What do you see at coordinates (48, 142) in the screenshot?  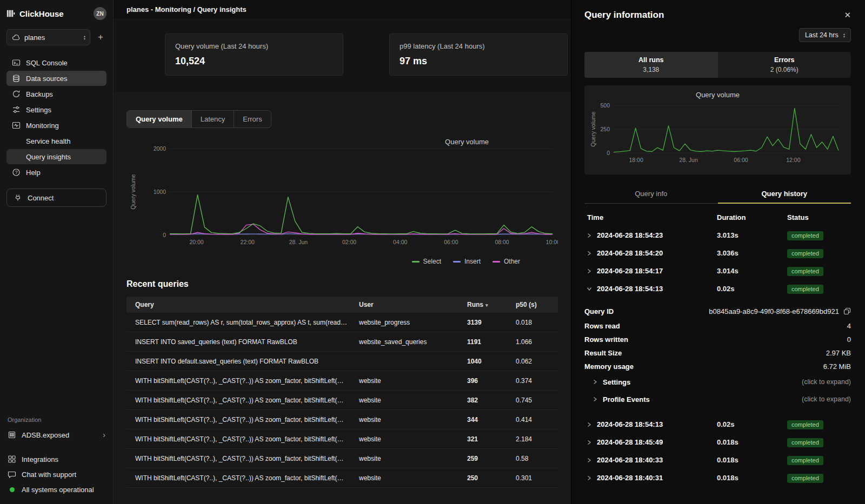 I see `sidebar-item-label: Service health` at bounding box center [48, 142].